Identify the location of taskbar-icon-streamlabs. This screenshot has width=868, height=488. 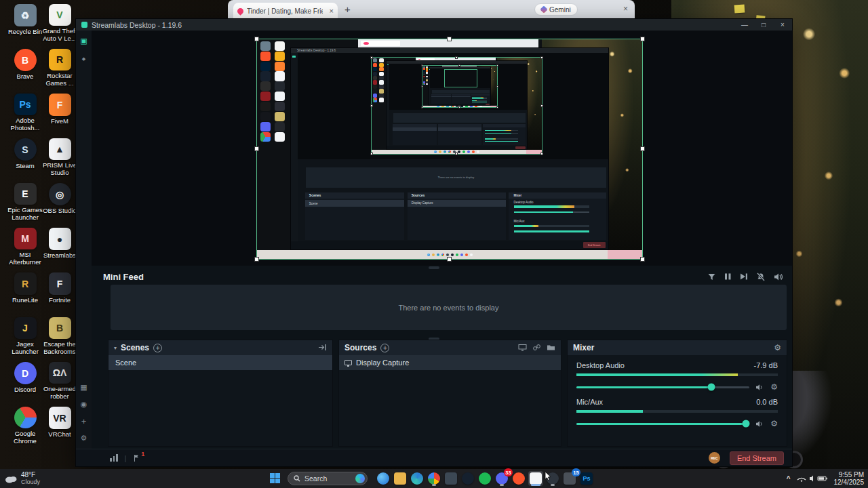
(536, 479).